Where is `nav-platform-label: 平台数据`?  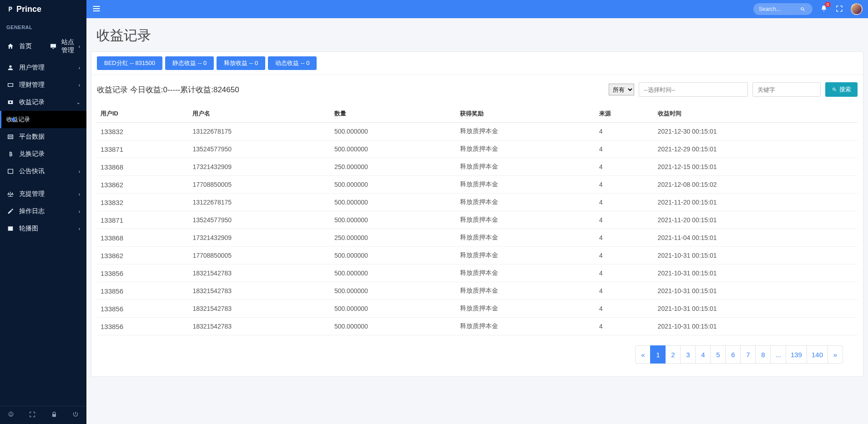 nav-platform-label: 平台数据 is located at coordinates (32, 137).